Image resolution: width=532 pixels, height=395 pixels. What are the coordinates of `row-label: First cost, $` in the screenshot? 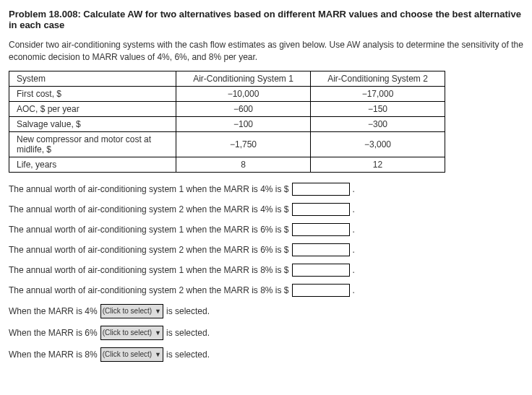 It's located at (93, 94).